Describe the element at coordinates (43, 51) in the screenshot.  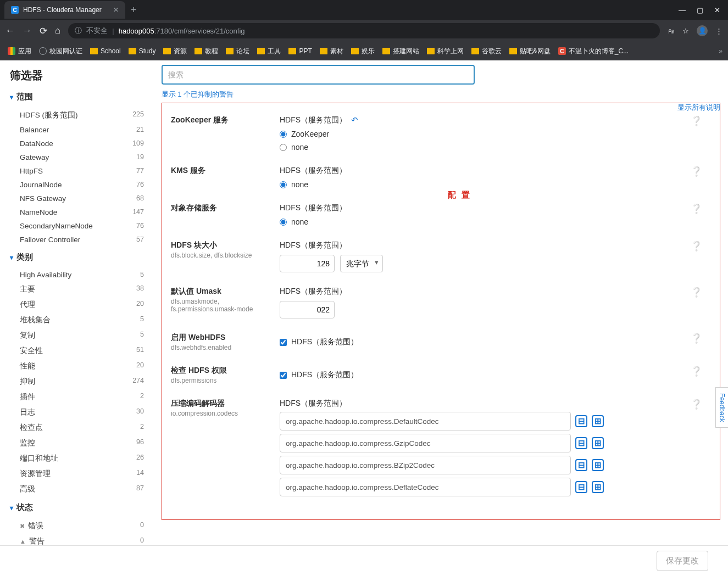
I see `globe-icon` at that location.